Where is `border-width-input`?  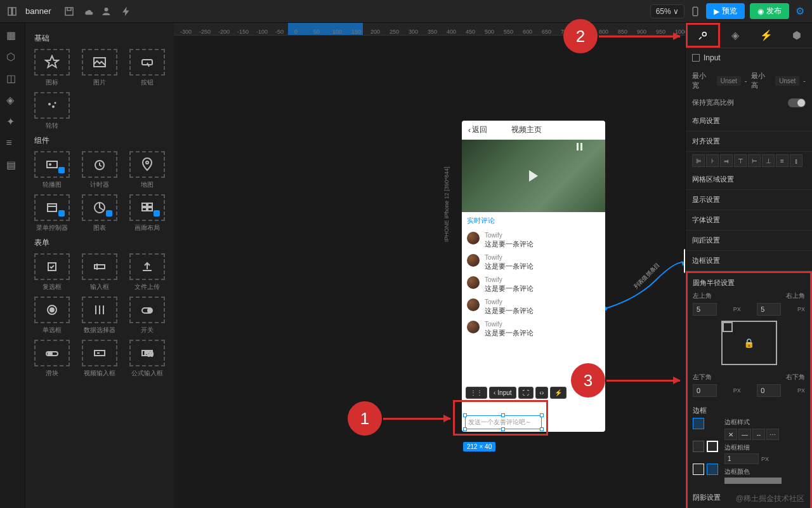 border-width-input is located at coordinates (742, 458).